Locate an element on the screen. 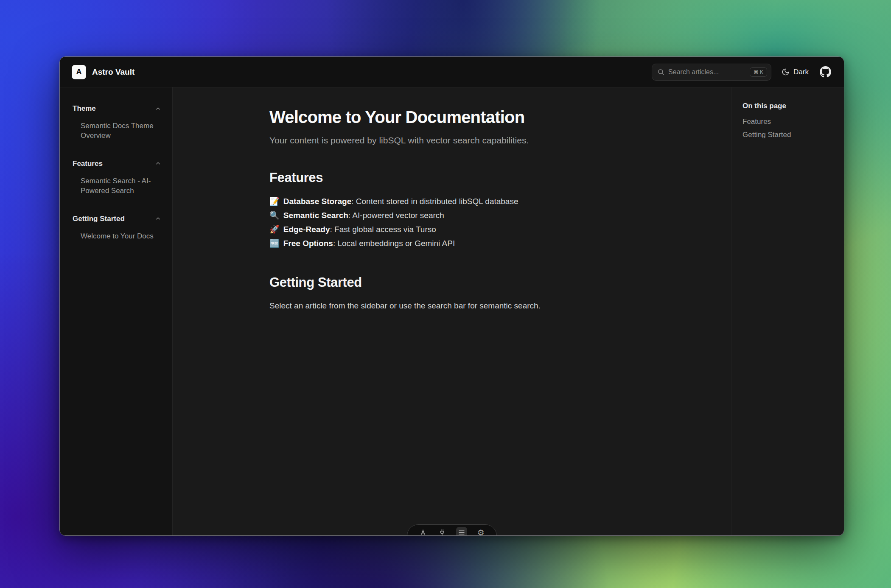  theme-toggle-button: Dark is located at coordinates (795, 72).